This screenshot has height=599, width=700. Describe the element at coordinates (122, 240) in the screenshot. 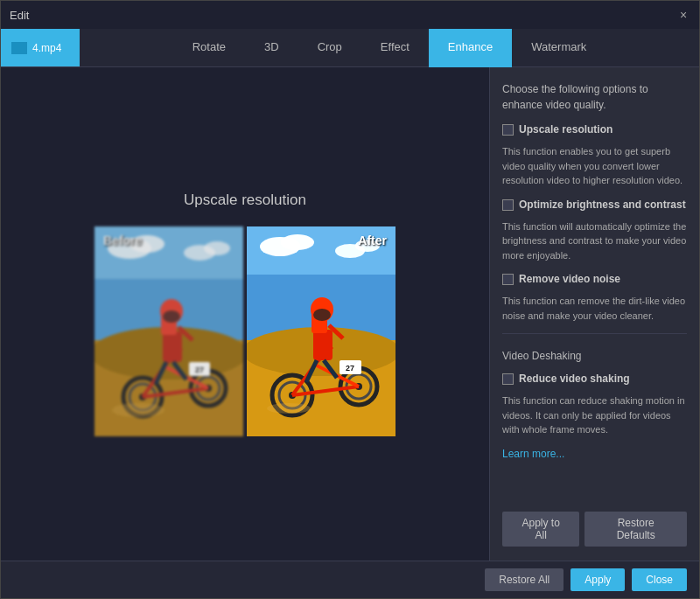

I see `before-label: Before` at that location.